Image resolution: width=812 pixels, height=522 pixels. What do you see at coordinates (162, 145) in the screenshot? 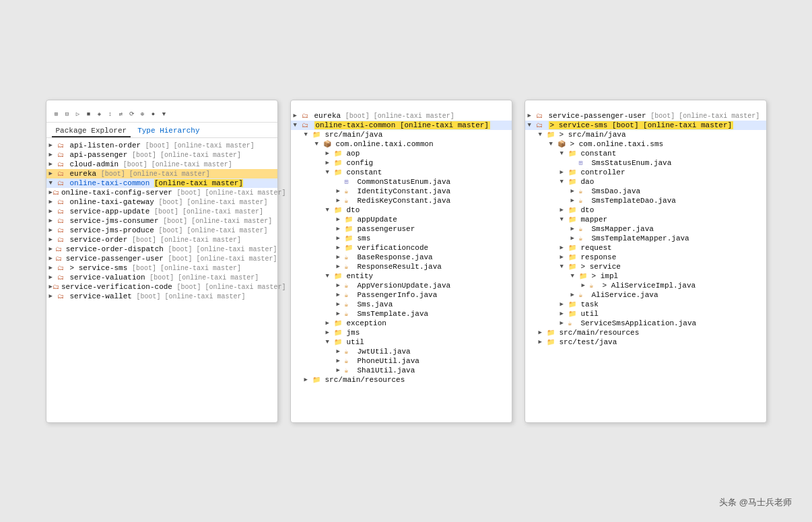
I see `list-item: ▶ 🗂 api-listen-order [boot] [online-taxi…` at bounding box center [162, 145].